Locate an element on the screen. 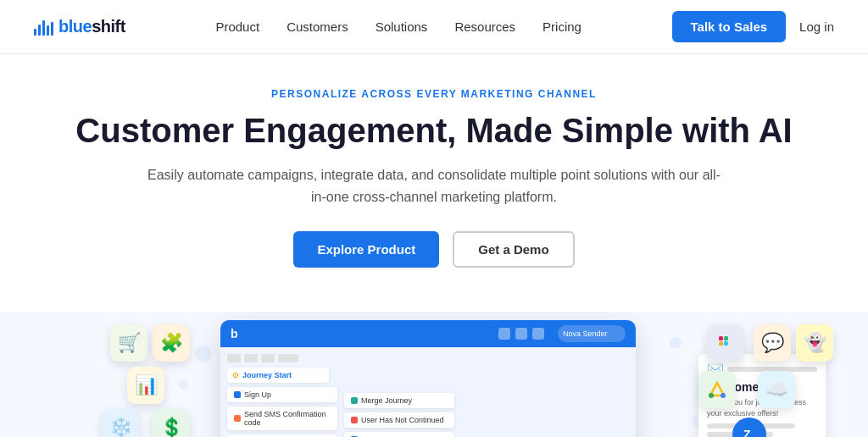 This screenshot has width=868, height=437. dash-user-label: Nova Sender is located at coordinates (585, 334).